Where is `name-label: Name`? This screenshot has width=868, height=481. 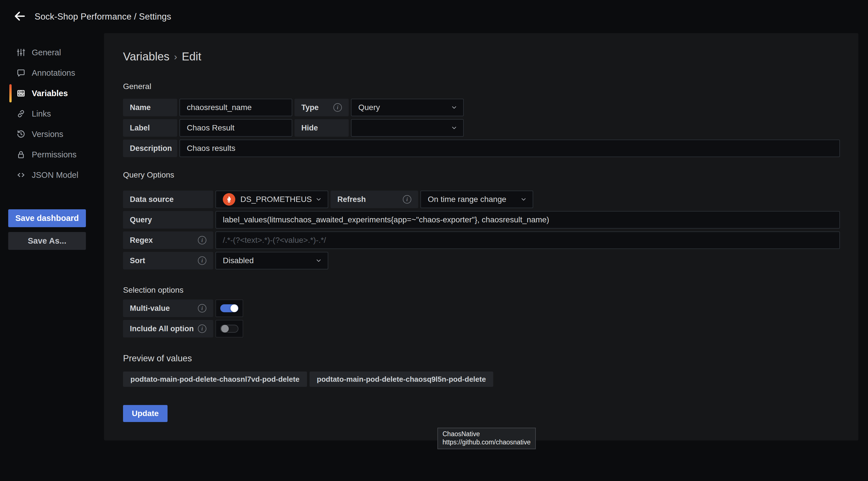
name-label: Name is located at coordinates (150, 108).